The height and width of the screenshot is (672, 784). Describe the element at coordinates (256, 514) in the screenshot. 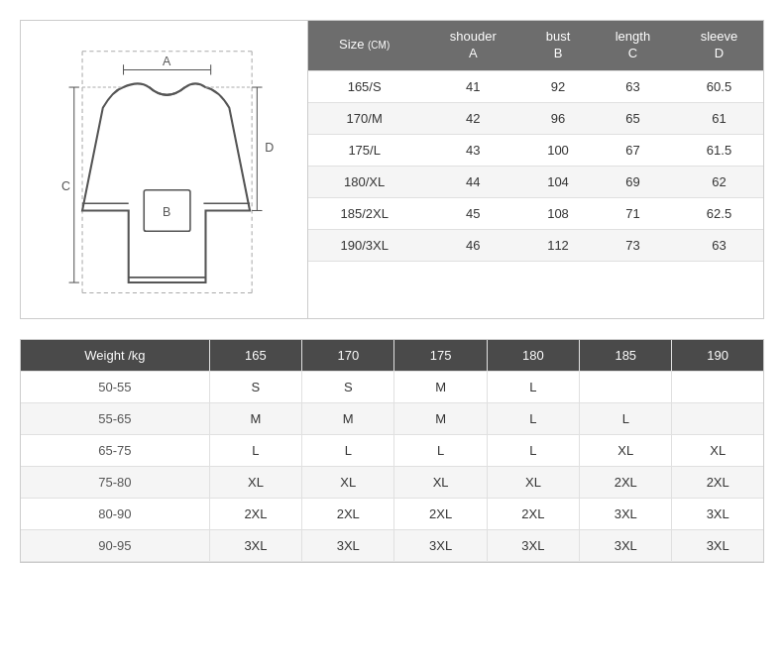

I see `cell-165: 2XL` at that location.